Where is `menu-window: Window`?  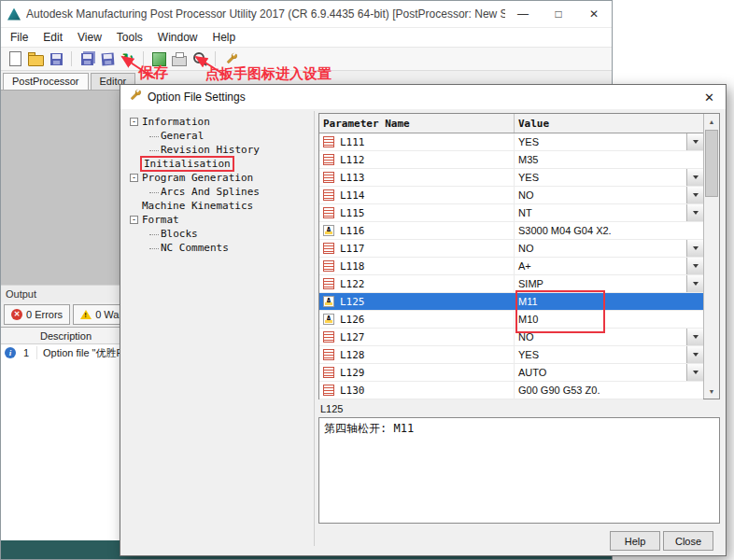
menu-window: Window is located at coordinates (177, 37).